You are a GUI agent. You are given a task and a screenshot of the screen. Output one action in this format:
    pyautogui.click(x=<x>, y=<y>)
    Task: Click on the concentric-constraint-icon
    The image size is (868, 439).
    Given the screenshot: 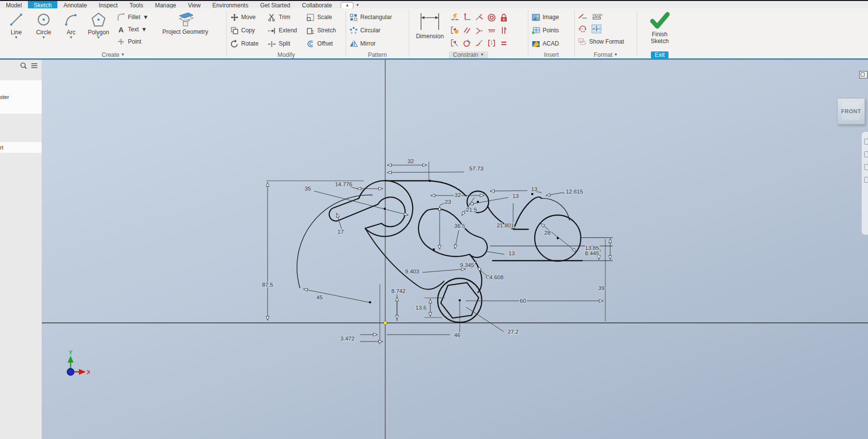 What is the action you would take?
    pyautogui.click(x=491, y=18)
    